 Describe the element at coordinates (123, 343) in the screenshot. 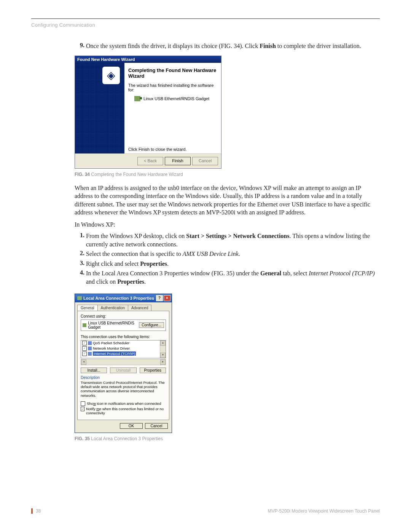

I see `list-item: ✓QoS Packet Scheduler` at that location.